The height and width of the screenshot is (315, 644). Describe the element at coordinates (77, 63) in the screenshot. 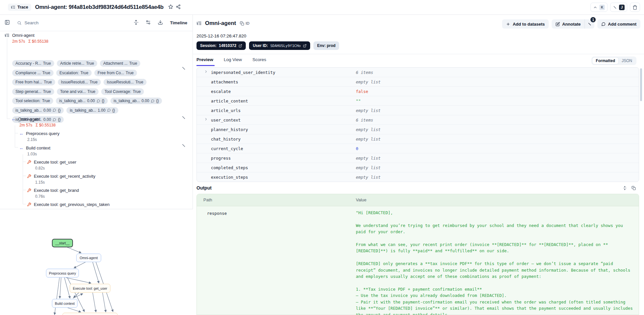

I see `score-tag-pill: Article retrie...True` at that location.